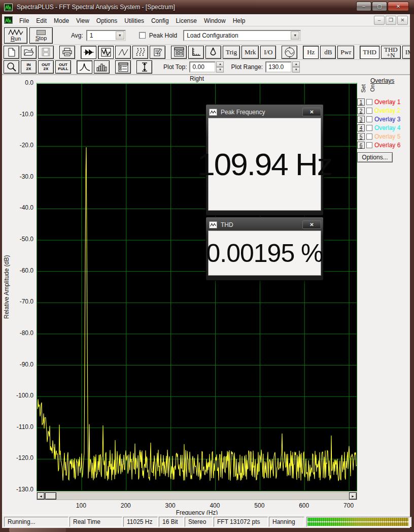 The image size is (414, 532). I want to click on plot-h-scrollbar: ◄ ►, so click(197, 496).